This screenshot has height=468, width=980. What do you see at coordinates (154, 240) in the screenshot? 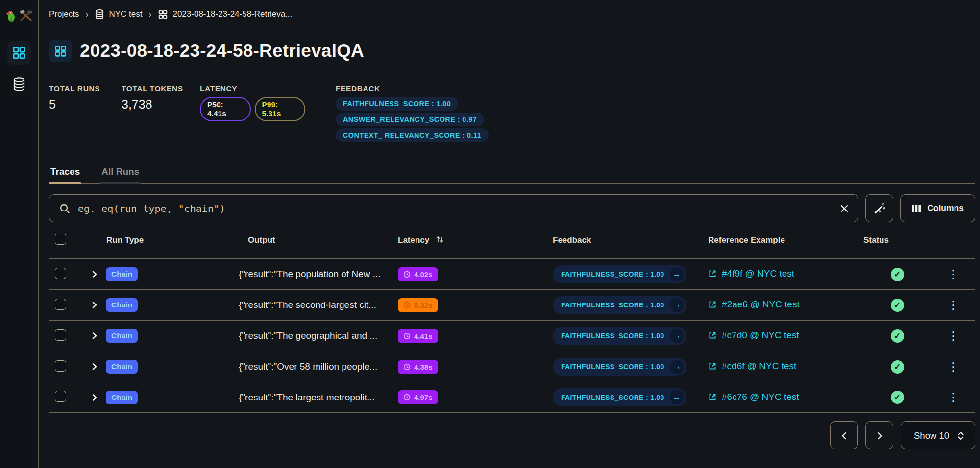
I see `column-header-run-type: Run Type` at bounding box center [154, 240].